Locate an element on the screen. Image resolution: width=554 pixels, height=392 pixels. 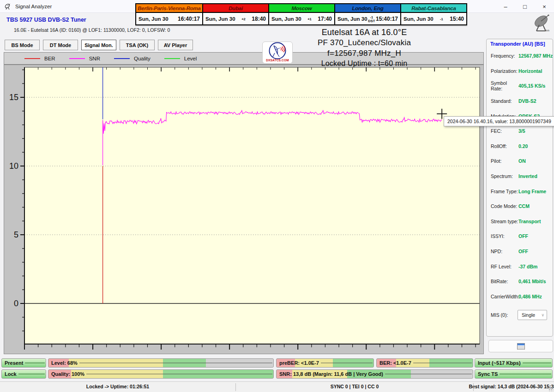
best-signal-status: Best signal: 14,3 dB (2024-06-30 15:38) is located at coordinates (512, 386).